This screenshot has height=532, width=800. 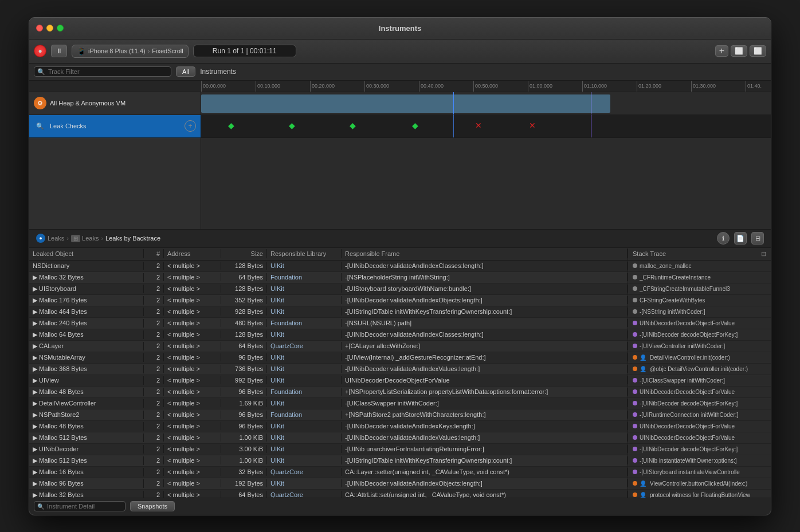 What do you see at coordinates (699, 381) in the screenshot?
I see `stack-item: -[UIClassSwapper initWithCoder:]` at bounding box center [699, 381].